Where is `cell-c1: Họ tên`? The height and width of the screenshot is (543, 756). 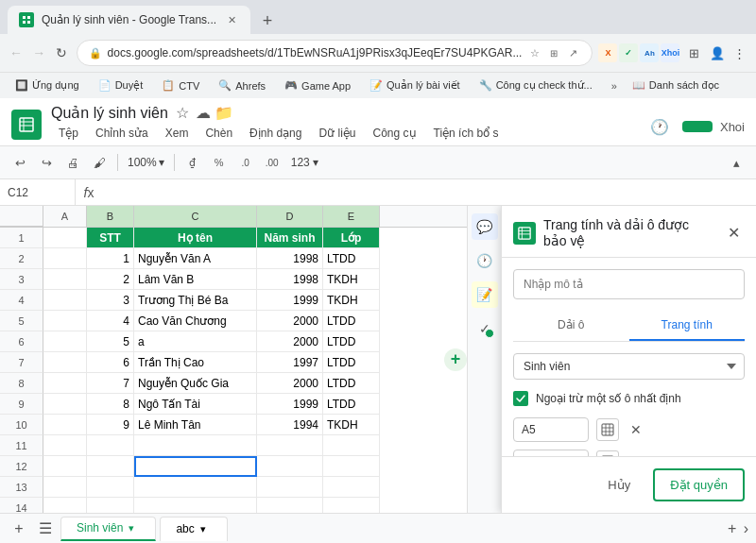
cell-c1: Họ tên is located at coordinates (196, 238).